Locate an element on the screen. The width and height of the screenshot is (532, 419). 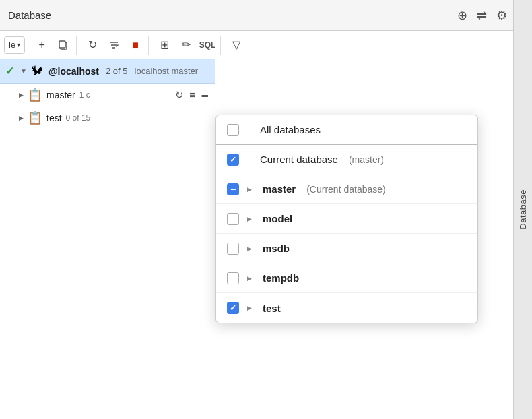
dropdown-arrow: ▾ is located at coordinates (19, 44).